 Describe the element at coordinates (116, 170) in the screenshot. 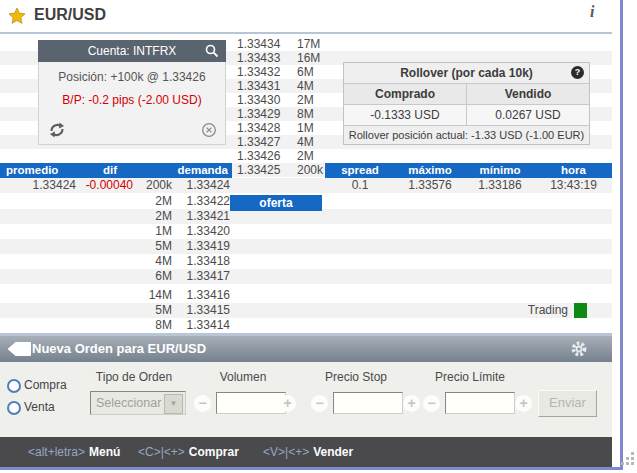

I see `bid-table-header: promedio dif demanda` at that location.